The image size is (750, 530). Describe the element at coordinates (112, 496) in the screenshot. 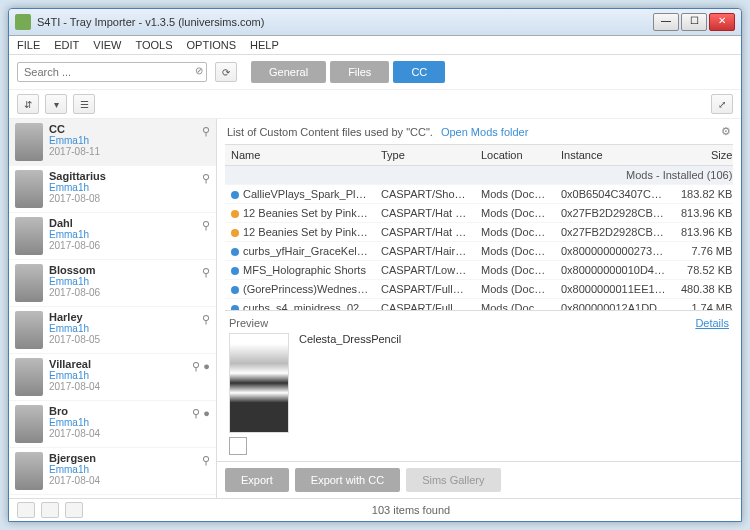

I see `sidebar-item: Villareal` at that location.